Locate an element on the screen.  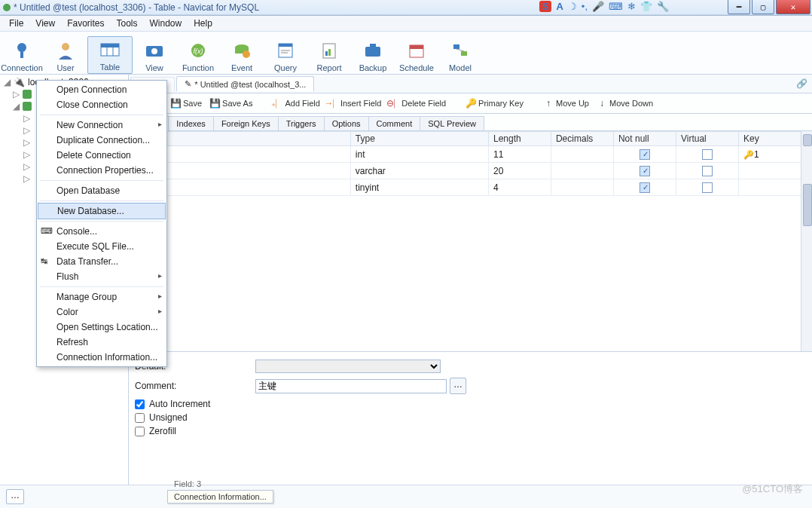
function-icon: f(x) is located at coordinates (198, 50).